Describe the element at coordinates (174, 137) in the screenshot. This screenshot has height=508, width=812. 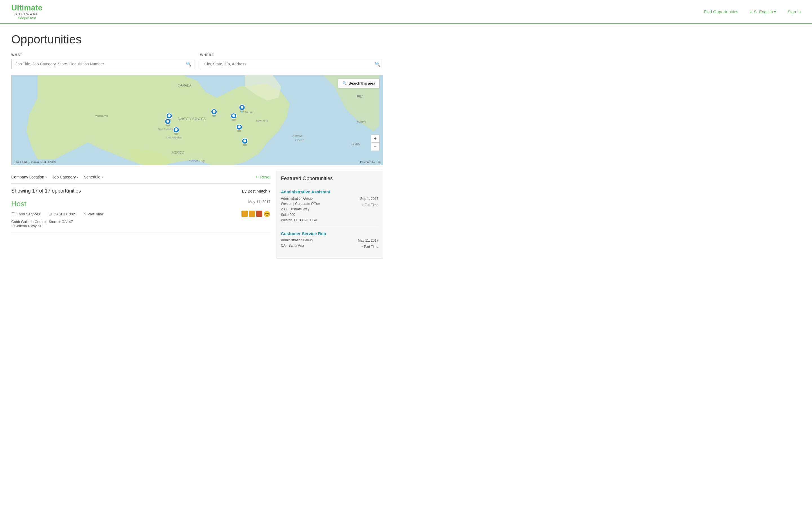
I see `svg-text: Los Angeles` at that location.